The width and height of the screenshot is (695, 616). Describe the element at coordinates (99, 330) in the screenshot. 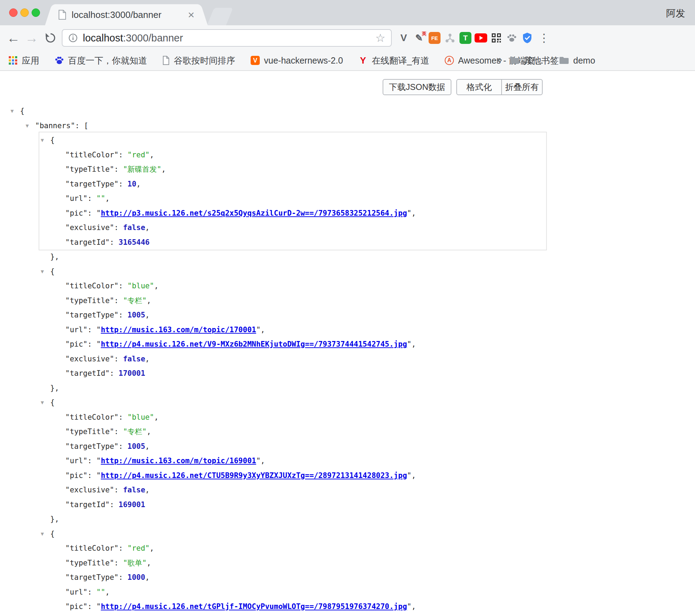

I see `json-token: "` at that location.